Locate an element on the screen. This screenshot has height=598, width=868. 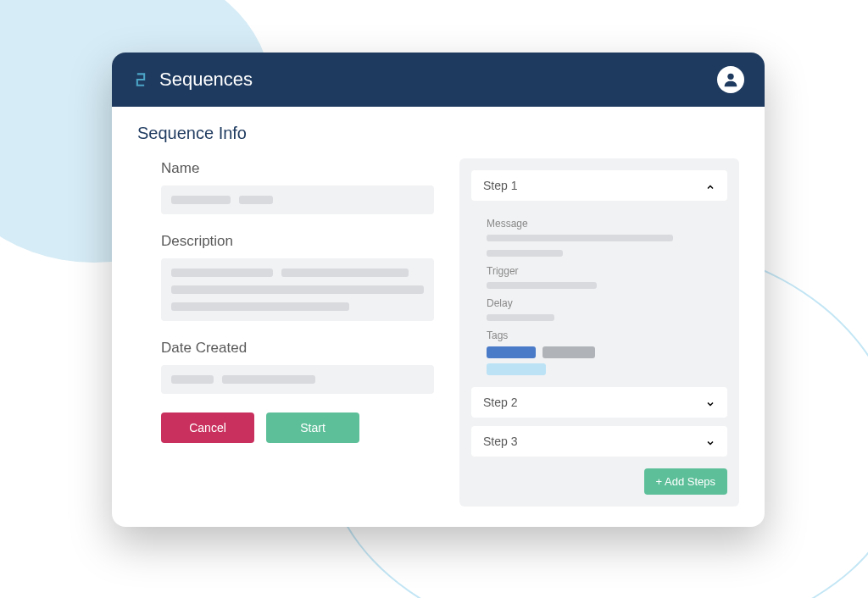
step-2-header: Step 2 is located at coordinates (599, 402).